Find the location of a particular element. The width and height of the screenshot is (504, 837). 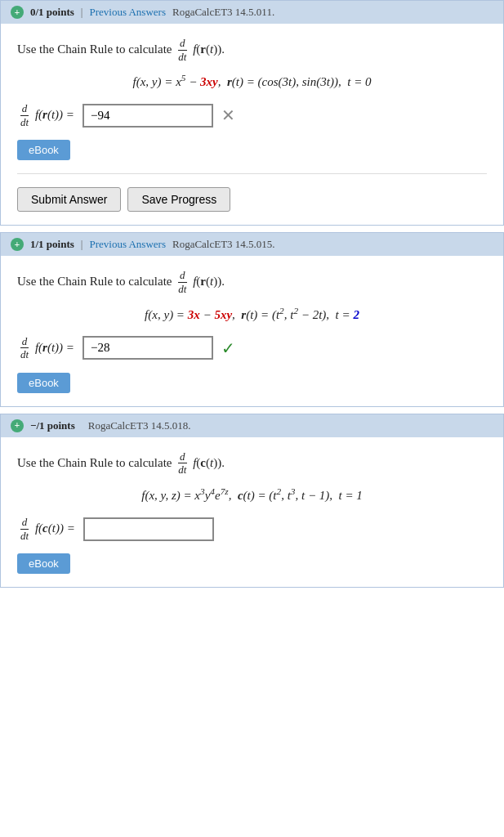

points-2: 1/1 points is located at coordinates (52, 244).